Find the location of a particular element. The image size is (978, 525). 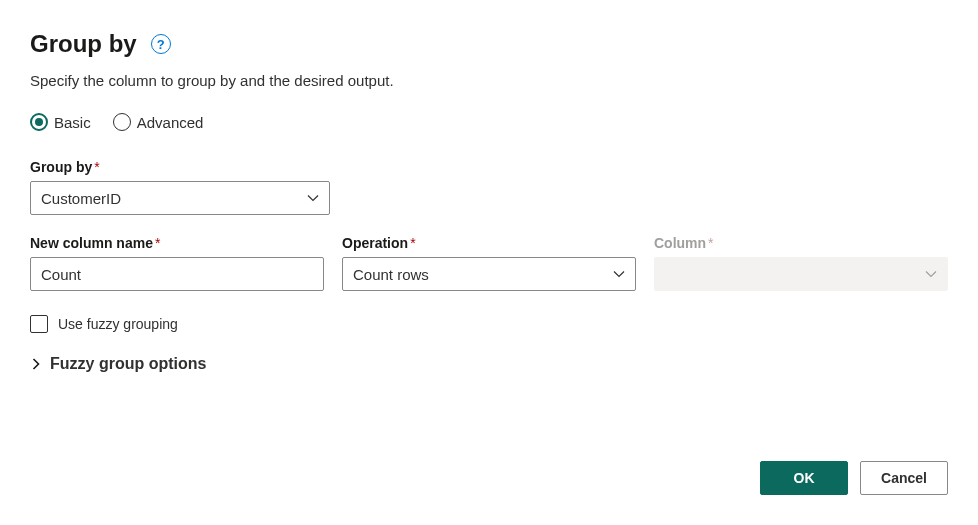

radio-basic: Basic is located at coordinates (60, 122).